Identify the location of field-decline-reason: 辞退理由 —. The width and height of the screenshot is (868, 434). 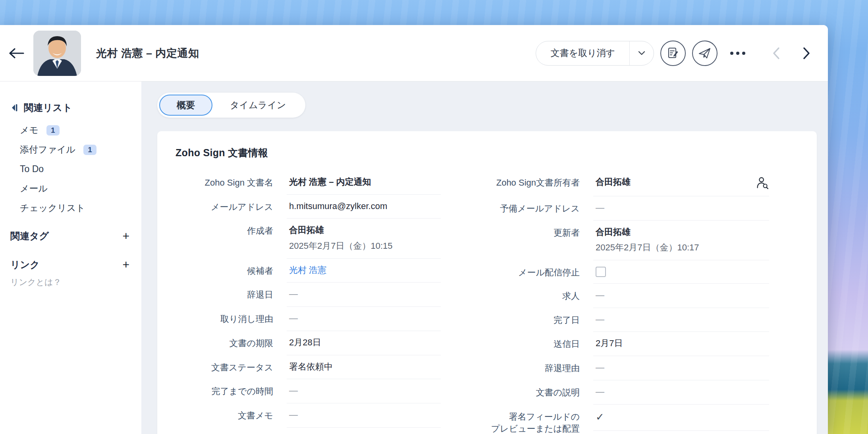
(633, 370).